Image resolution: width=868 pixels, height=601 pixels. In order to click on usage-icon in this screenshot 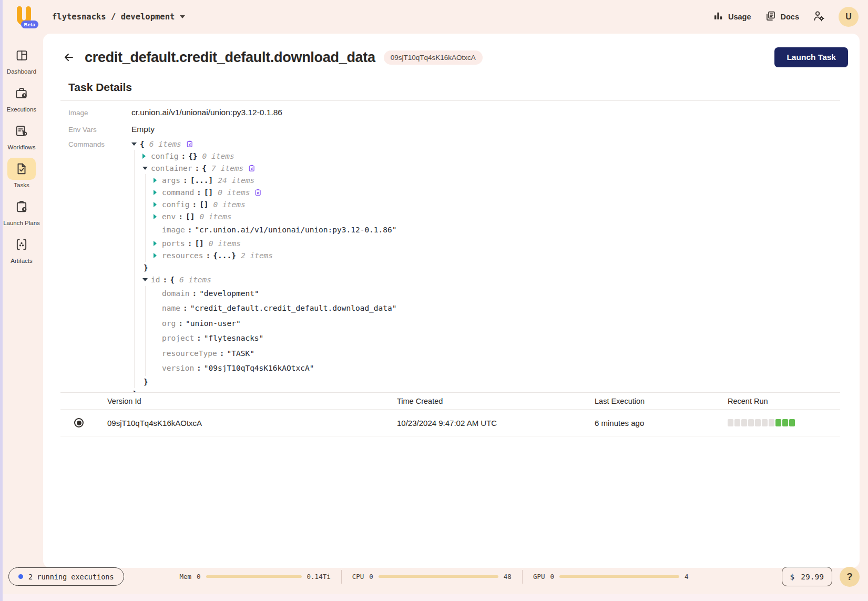, I will do `click(718, 17)`.